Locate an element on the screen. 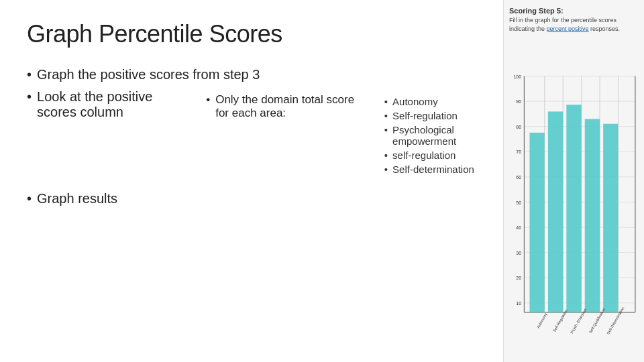 The height and width of the screenshot is (362, 644). graph-results: Graph results is located at coordinates (252, 198).